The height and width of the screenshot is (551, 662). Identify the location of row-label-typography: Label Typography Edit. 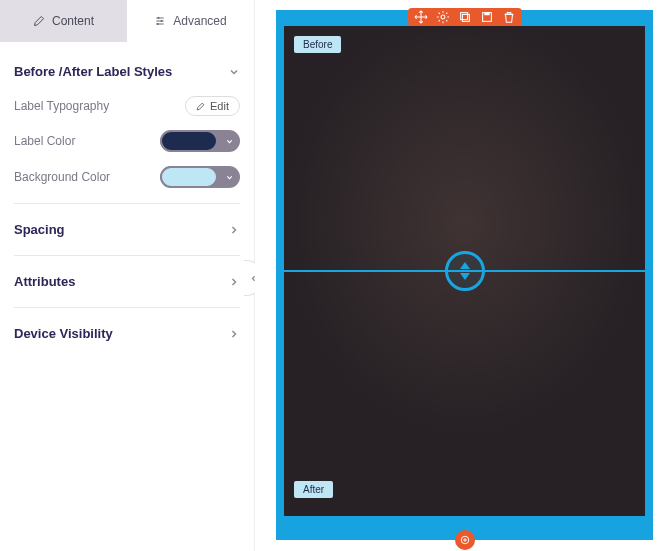
(127, 106).